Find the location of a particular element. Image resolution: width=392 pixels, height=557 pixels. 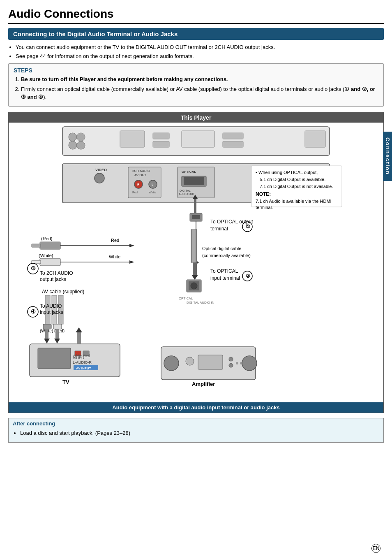

svg-text: Amplifier is located at coordinates (203, 384).